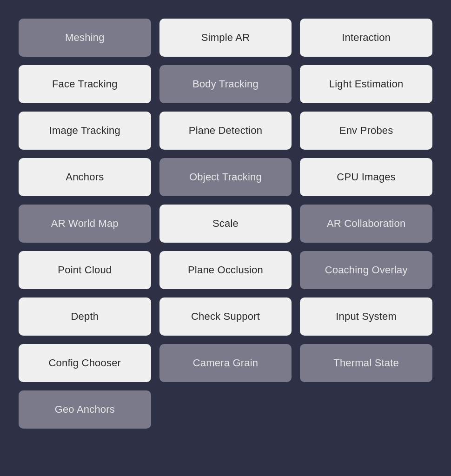  Describe the element at coordinates (85, 363) in the screenshot. I see `nav-button-config-chooser: Config Chooser` at that location.